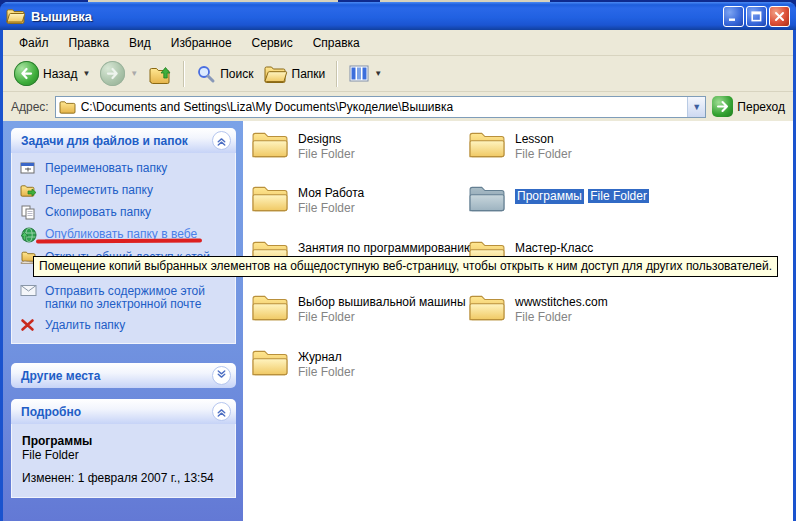 The image size is (796, 521). What do you see at coordinates (487, 199) in the screenshot?
I see `folder-icon-selected` at bounding box center [487, 199].